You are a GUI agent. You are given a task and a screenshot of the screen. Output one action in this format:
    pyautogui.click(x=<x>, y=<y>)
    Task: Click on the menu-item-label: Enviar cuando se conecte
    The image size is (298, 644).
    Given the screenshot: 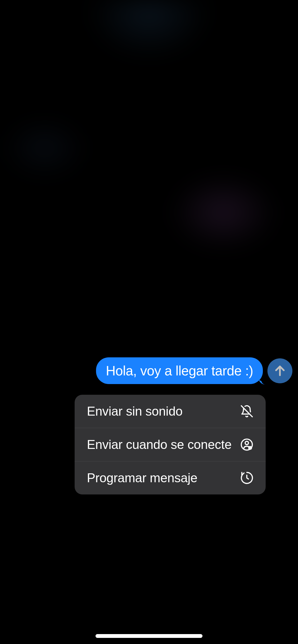 What is the action you would take?
    pyautogui.click(x=159, y=445)
    